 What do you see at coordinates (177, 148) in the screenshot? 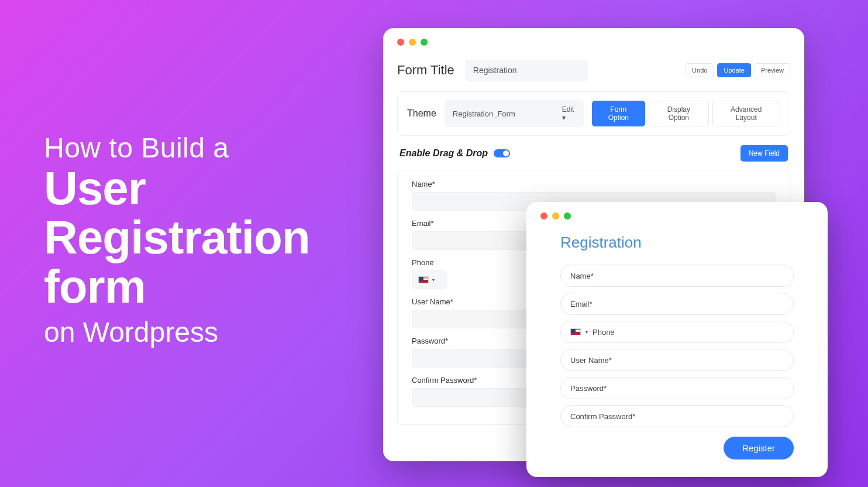
I see `headline-line1: How to Build a` at bounding box center [177, 148].